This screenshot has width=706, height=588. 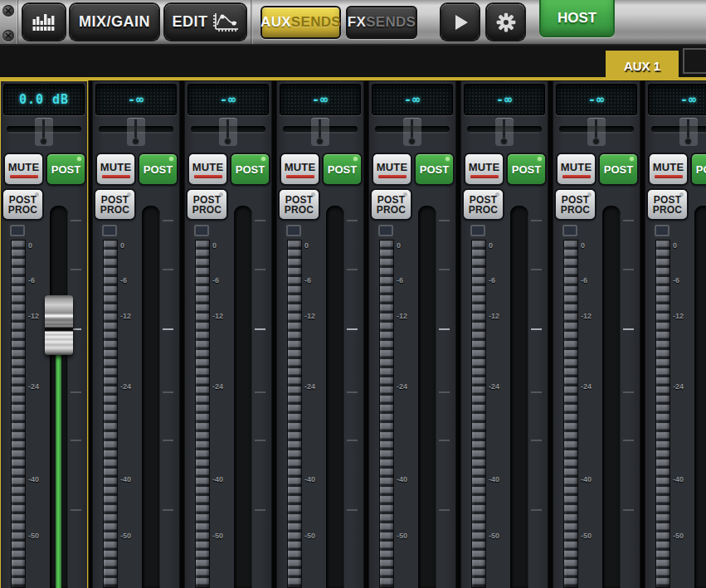 What do you see at coordinates (694, 61) in the screenshot?
I see `tab-partial` at bounding box center [694, 61].